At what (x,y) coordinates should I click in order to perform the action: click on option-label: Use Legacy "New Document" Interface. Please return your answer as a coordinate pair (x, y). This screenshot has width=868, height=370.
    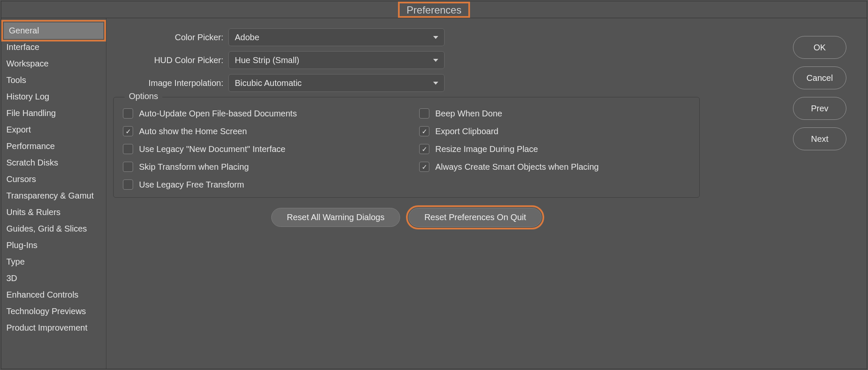
    Looking at the image, I should click on (212, 149).